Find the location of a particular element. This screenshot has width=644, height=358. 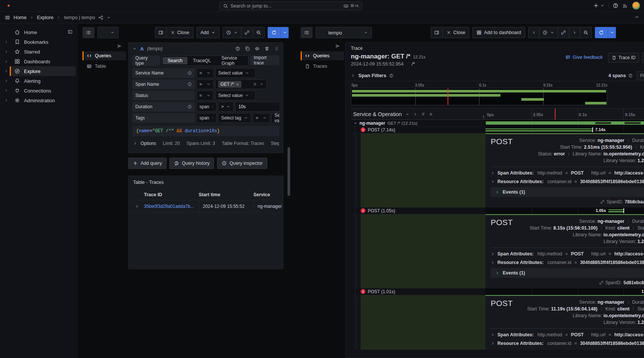

tags-value-select: Select va is located at coordinates (275, 118).